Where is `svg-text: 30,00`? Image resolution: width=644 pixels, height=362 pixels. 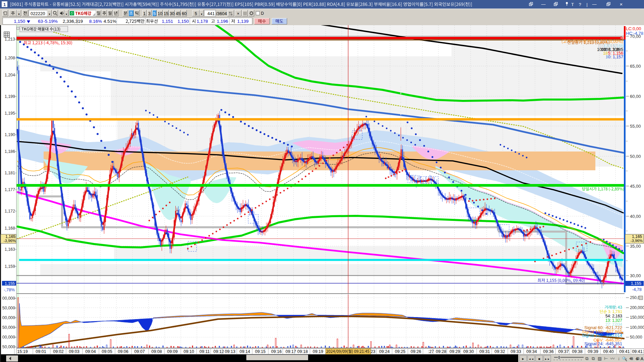 svg-text: 30,00 is located at coordinates (635, 276).